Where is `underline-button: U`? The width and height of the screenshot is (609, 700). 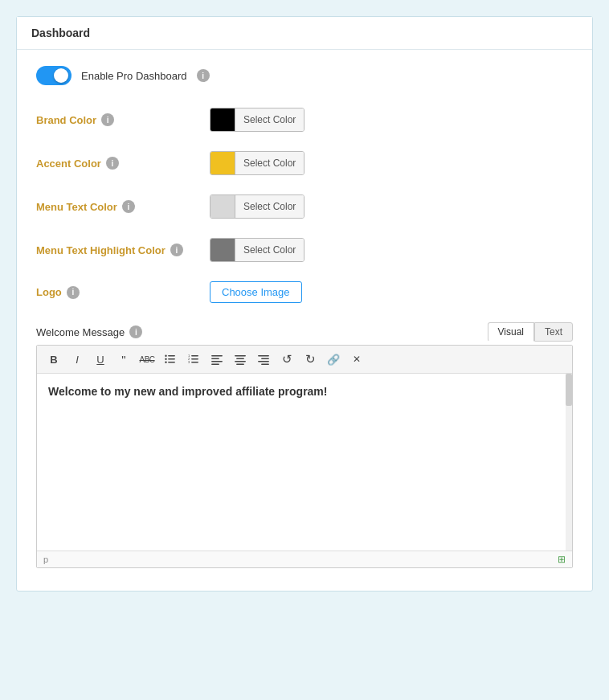
underline-button: U is located at coordinates (100, 359).